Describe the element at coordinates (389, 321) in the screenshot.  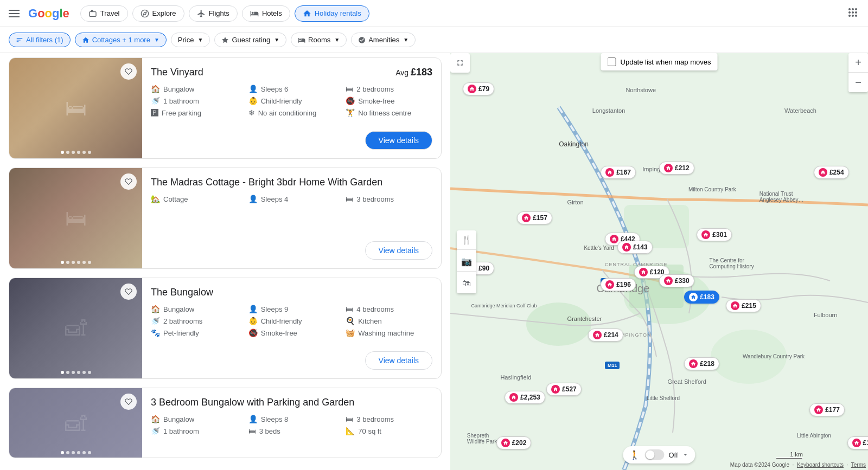
I see `attr-kitchen: 🍳Kitchen` at that location.